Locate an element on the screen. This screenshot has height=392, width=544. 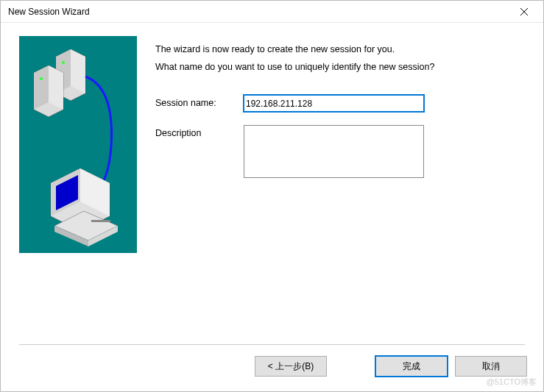
wizard-illustration is located at coordinates (78, 144).